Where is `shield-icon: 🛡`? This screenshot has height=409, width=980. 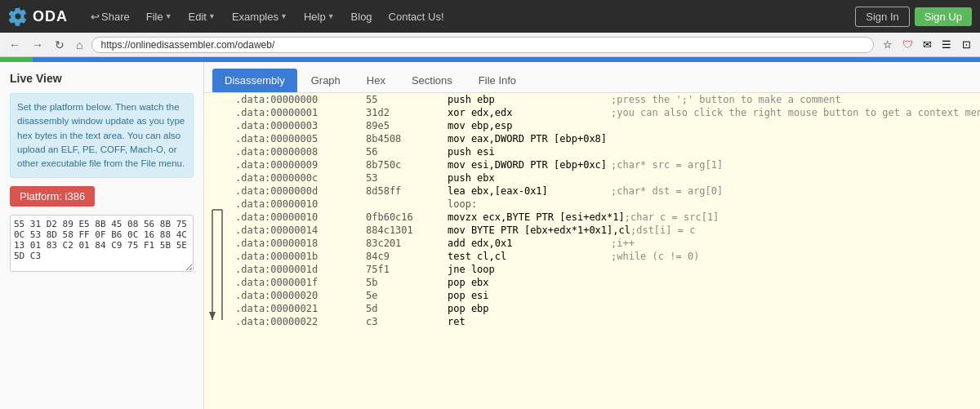
shield-icon: 🛡 is located at coordinates (907, 45).